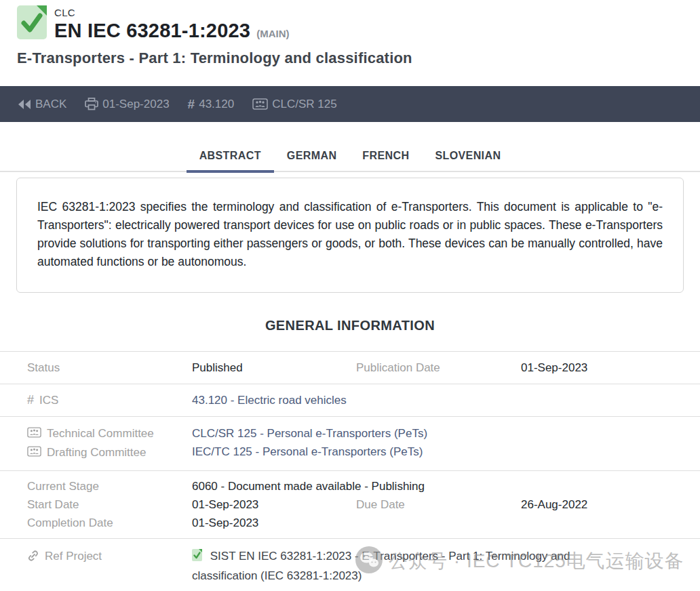 Image resolution: width=700 pixels, height=591 pixels. I want to click on publication-date-item: 01-Sep-2023, so click(127, 104).